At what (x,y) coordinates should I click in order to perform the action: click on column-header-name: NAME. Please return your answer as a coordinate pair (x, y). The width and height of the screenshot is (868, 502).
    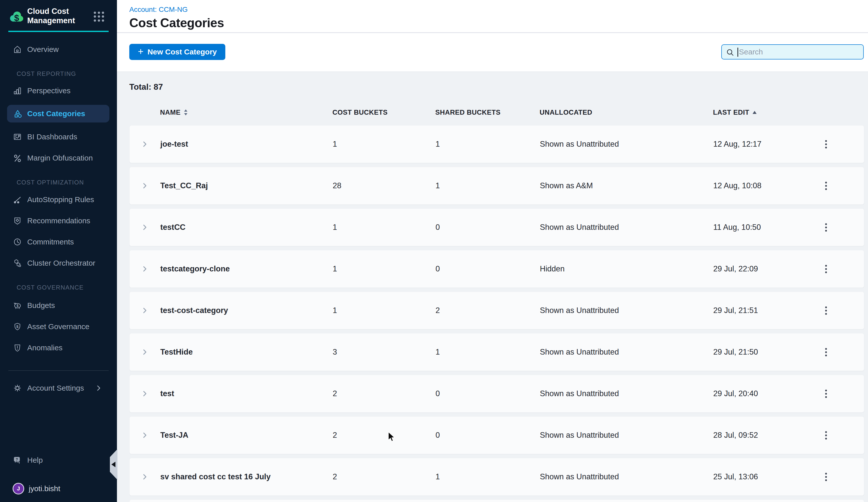
    Looking at the image, I should click on (243, 112).